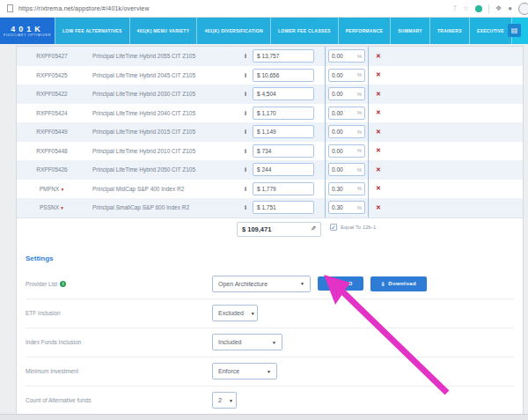 The width and height of the screenshot is (528, 420). I want to click on settings-heading: Settings, so click(269, 259).